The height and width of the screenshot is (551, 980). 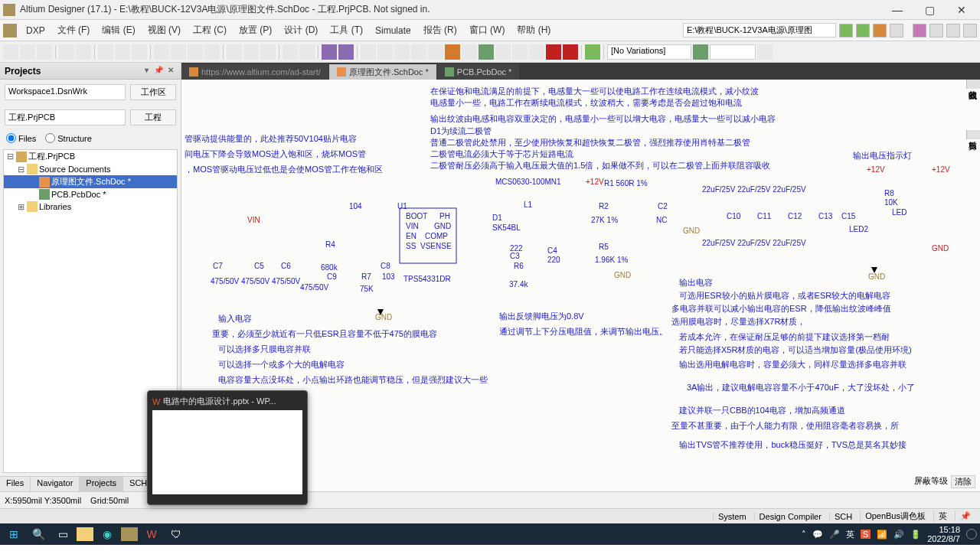 I want to click on part-icon, so click(x=469, y=52).